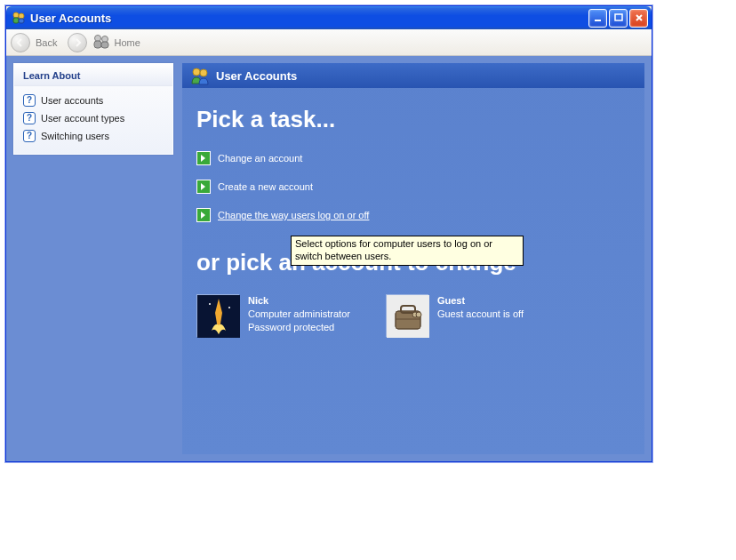  Describe the element at coordinates (83, 118) in the screenshot. I see `learn-item-label: User account types` at that location.